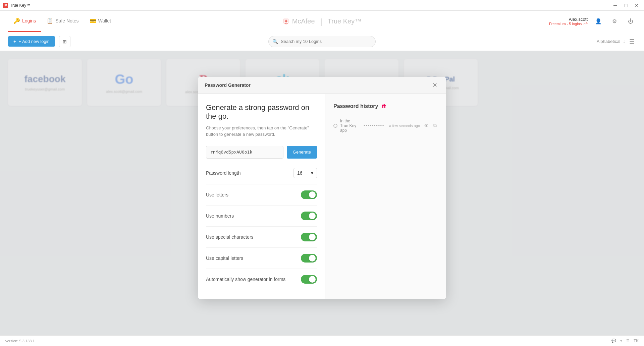  I want to click on user-name: Alex.scott, so click(568, 19).